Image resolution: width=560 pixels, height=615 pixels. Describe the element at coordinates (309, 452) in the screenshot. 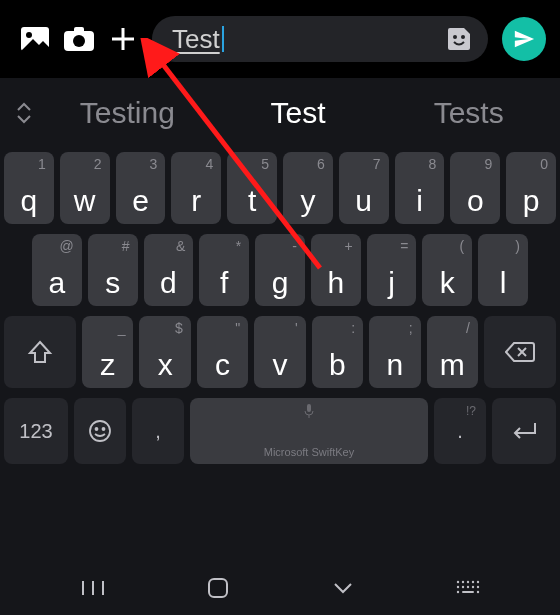

I see `keyboard-brand: Microsoft SwiftKey` at that location.